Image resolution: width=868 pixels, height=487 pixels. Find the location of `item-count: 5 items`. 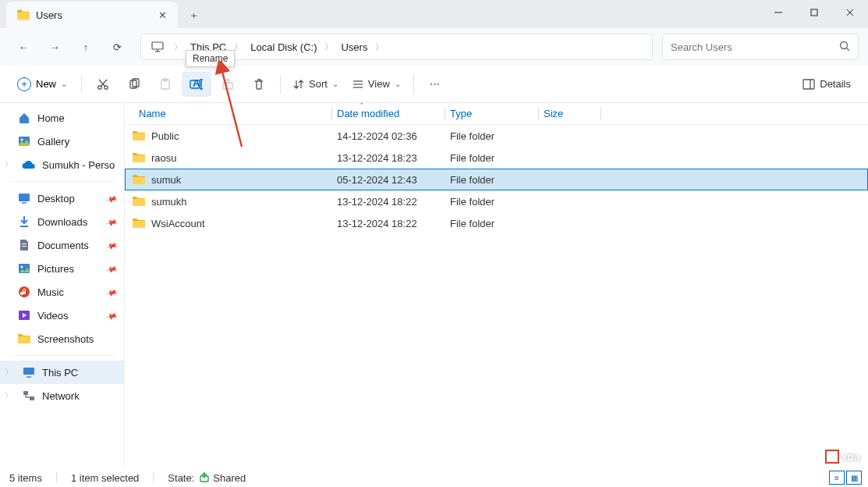

item-count: 5 items is located at coordinates (26, 478).